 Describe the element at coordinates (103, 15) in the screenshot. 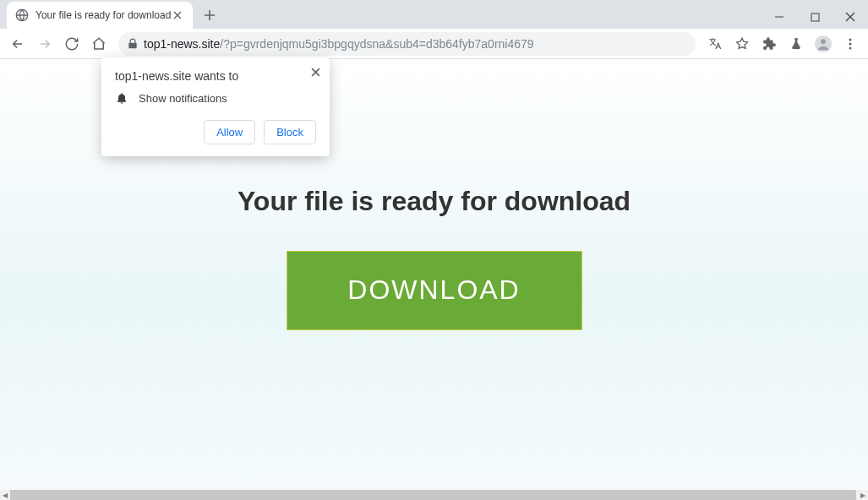

I see `tab-title: Your file is ready for download` at that location.